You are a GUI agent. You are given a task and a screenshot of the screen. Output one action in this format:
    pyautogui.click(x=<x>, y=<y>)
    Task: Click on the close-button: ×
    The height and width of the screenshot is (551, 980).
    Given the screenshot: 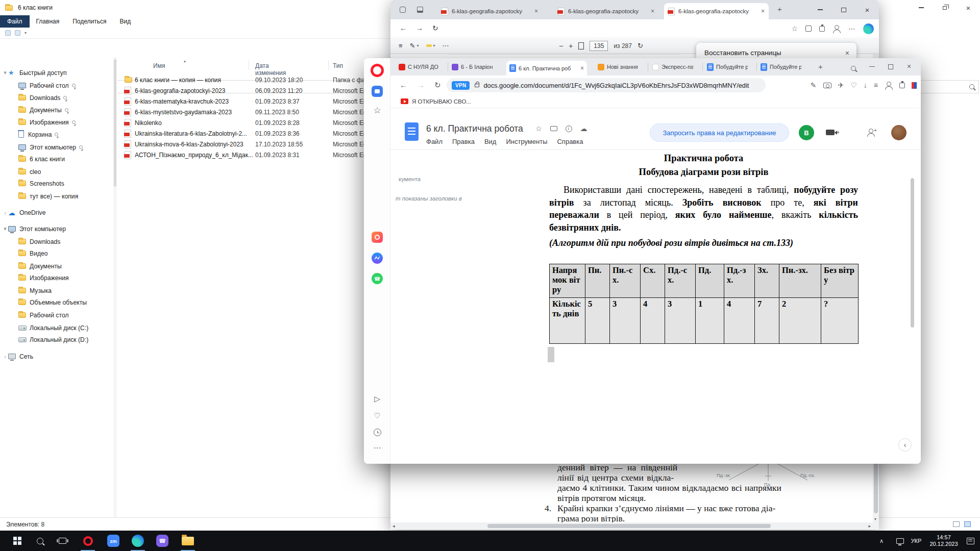 What is the action you would take?
    pyautogui.click(x=909, y=66)
    